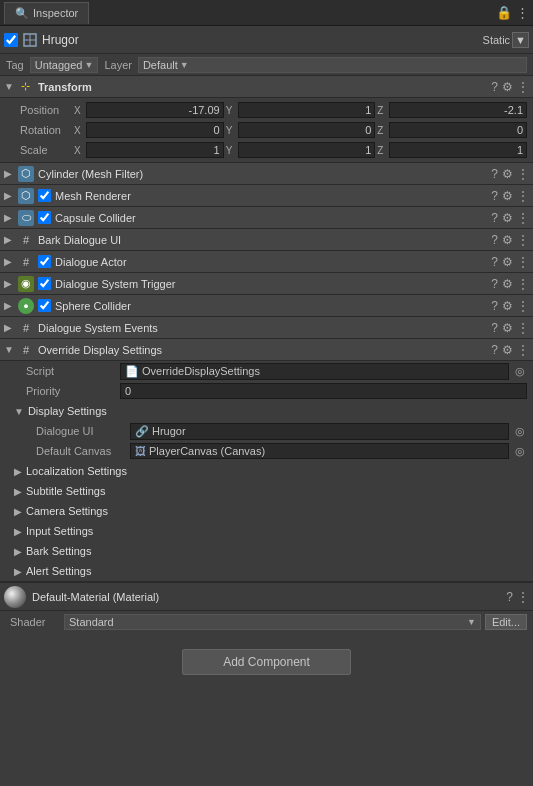  I want to click on display-settings-header: Display Settings, so click(266, 411).